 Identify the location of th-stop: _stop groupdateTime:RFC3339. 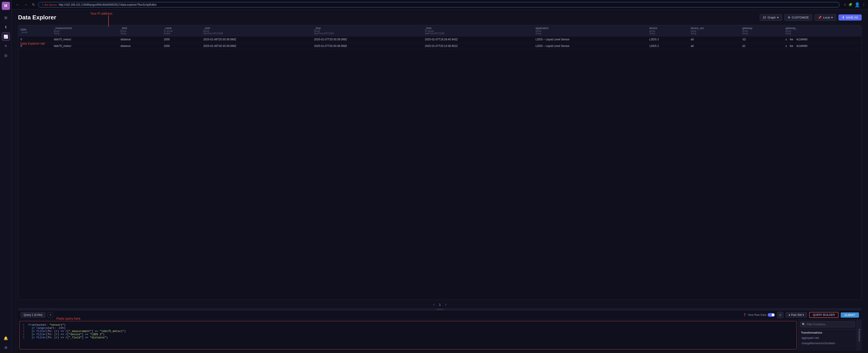
(367, 31).